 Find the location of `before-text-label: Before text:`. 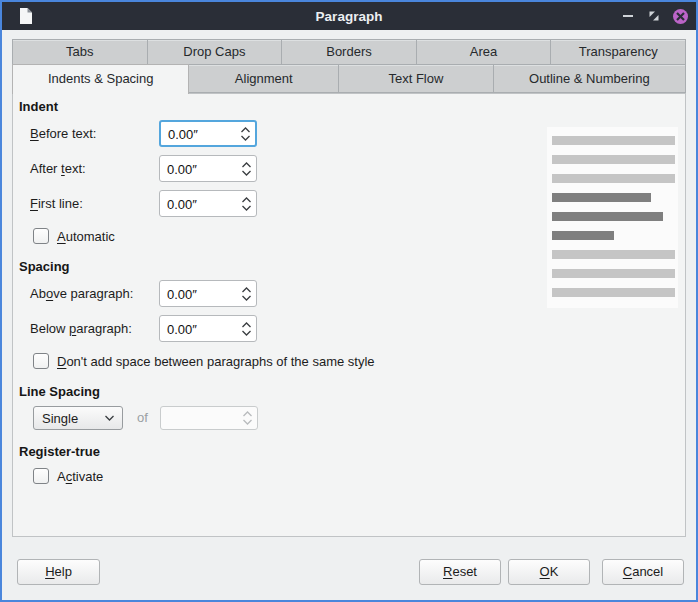

before-text-label: Before text: is located at coordinates (94, 134).